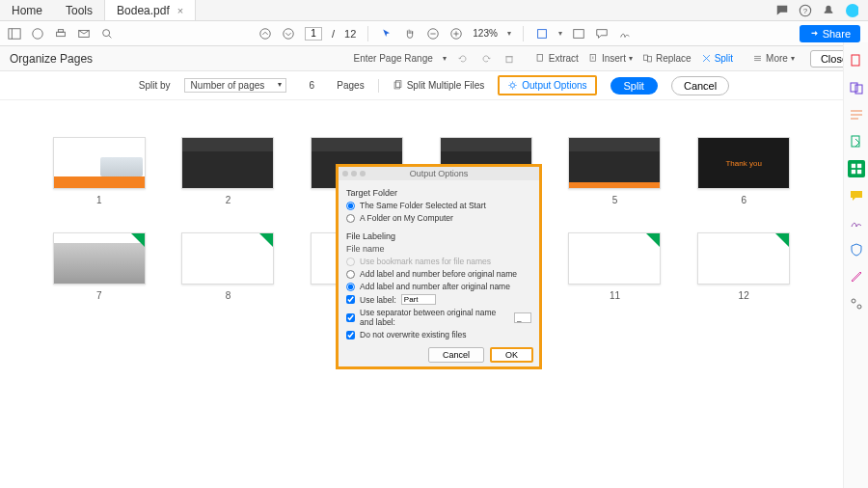 The height and width of the screenshot is (488, 868). I want to click on dialog-ok-button: OK, so click(511, 355).